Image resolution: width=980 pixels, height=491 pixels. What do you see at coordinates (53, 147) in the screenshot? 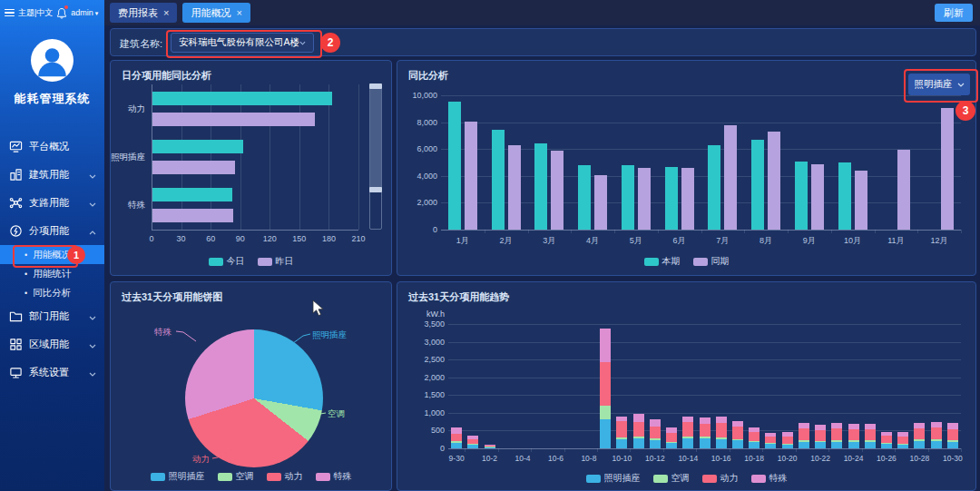
I see `sidebar-item: 平台概况` at bounding box center [53, 147].